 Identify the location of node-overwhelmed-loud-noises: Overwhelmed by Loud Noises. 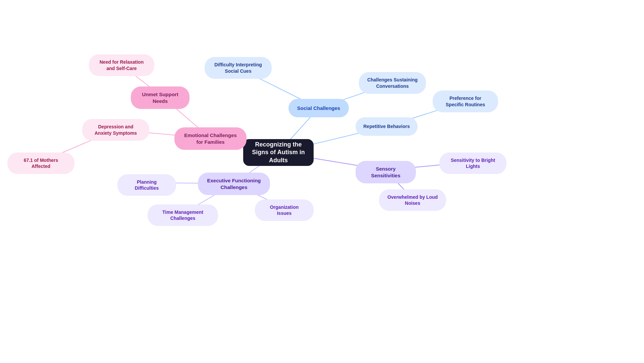
(413, 200).